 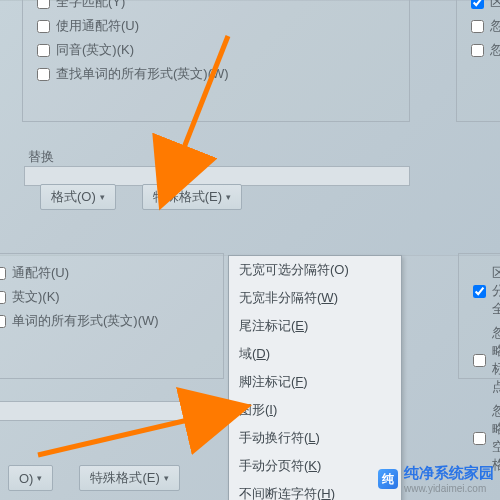 I want to click on brand-url: www.yidaimei.com, so click(x=449, y=488).